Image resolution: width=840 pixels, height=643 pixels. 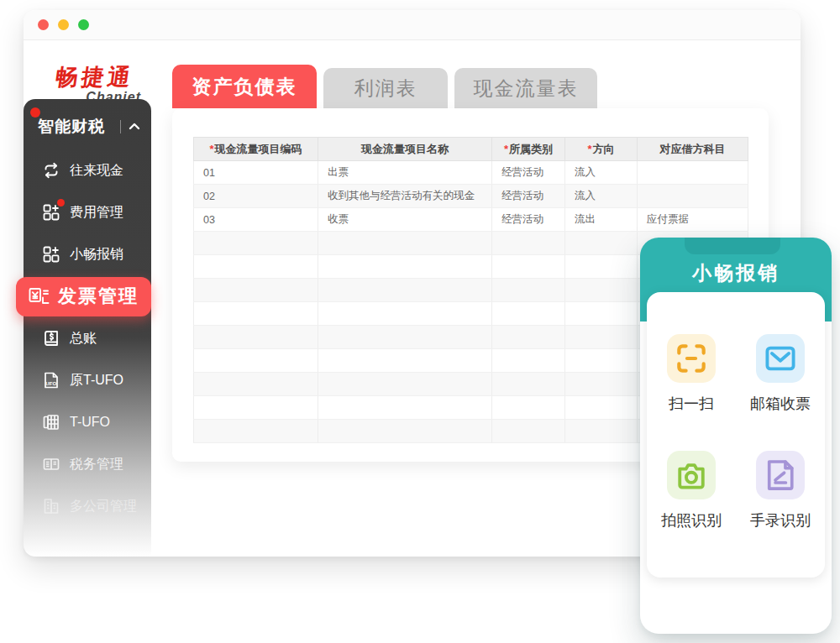 I want to click on ledger-icon, so click(x=51, y=338).